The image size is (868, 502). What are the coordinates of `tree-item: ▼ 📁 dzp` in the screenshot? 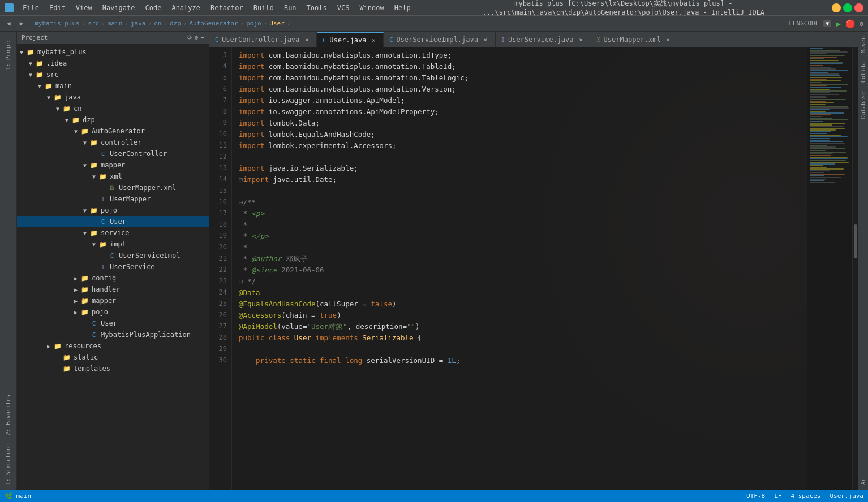 It's located at (113, 120).